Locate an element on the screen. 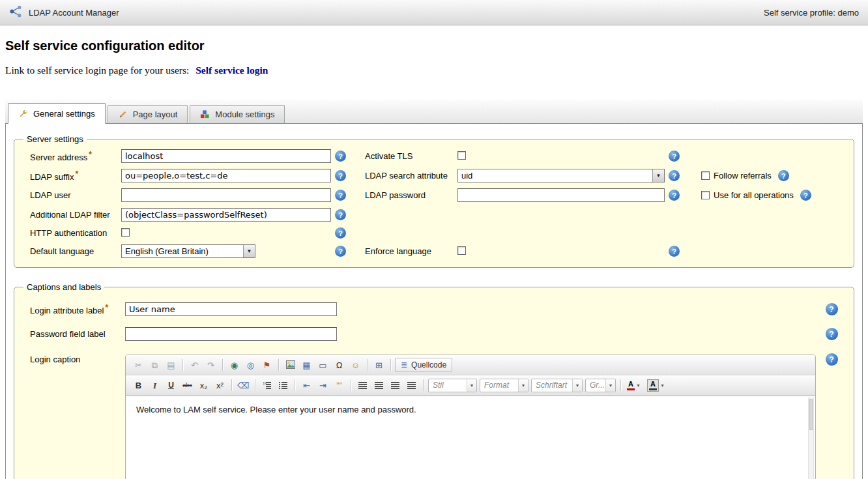  special-char-icon: Ω is located at coordinates (339, 365).